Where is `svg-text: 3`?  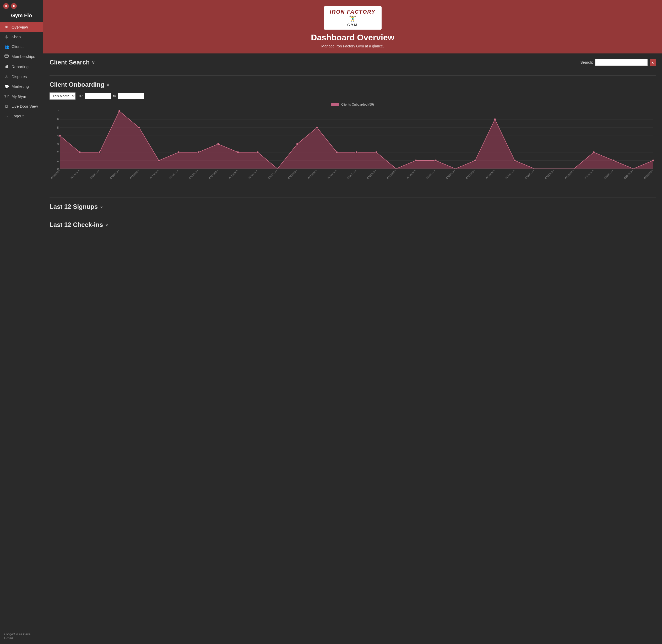
svg-text: 3 is located at coordinates (58, 144).